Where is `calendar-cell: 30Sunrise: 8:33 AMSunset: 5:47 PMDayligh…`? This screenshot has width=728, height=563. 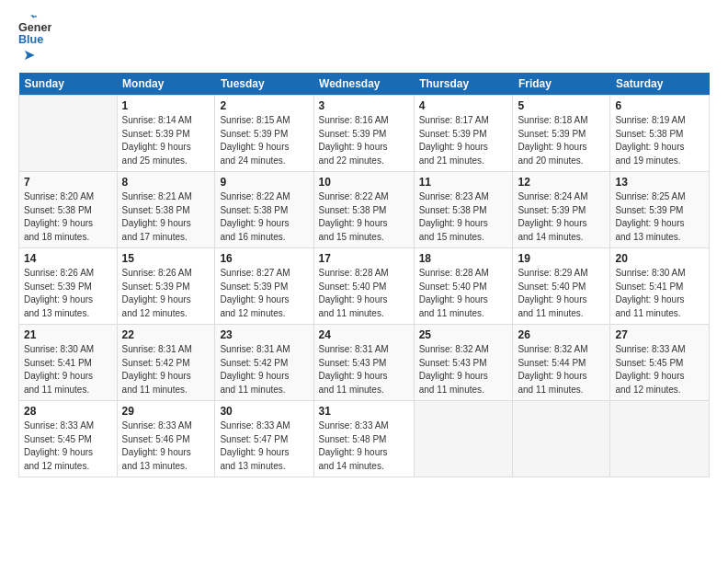 calendar-cell: 30Sunrise: 8:33 AMSunset: 5:47 PMDayligh… is located at coordinates (265, 440).